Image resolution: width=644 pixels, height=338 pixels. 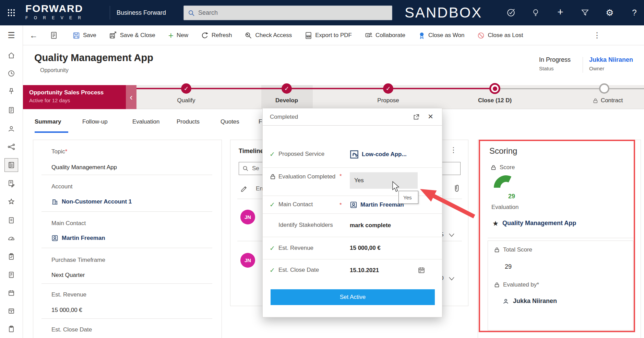 I want to click on top-navbar: FORWARD F O R E V E R Business Forward S…, so click(x=322, y=13).